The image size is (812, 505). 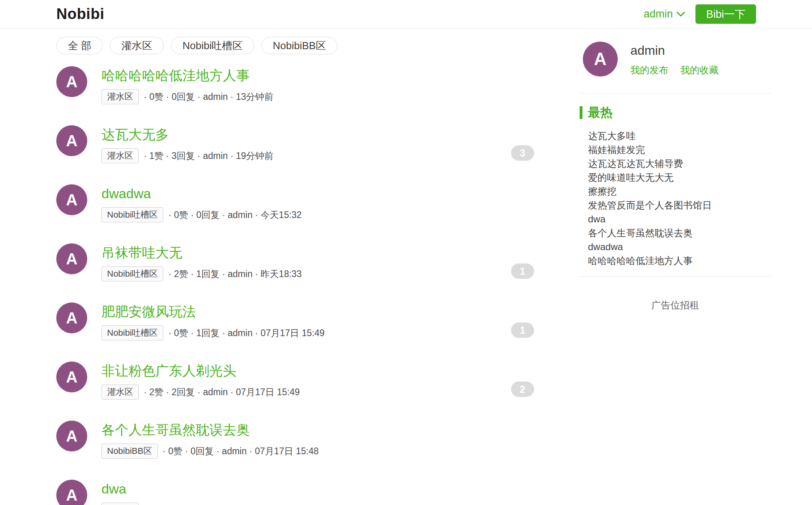 What do you see at coordinates (220, 392) in the screenshot?
I see `post-meta-text: · 2赞 · 2回复 · admin · 07月17日 15:49` at bounding box center [220, 392].